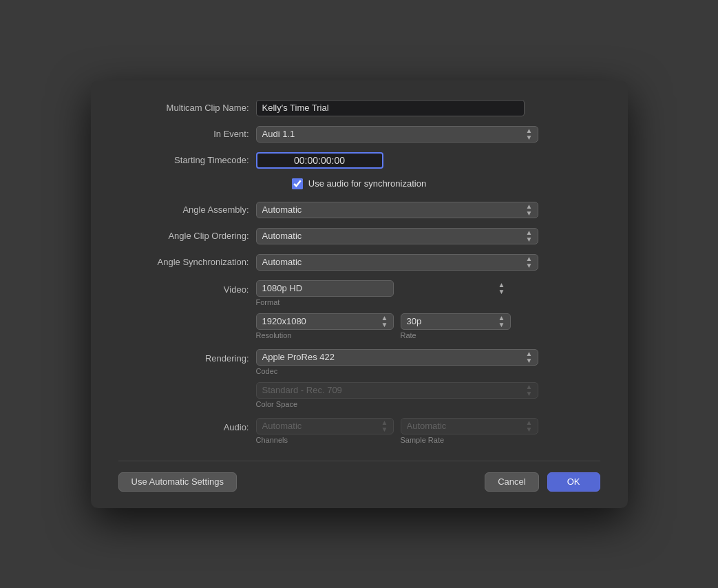  I want to click on color-space-select: Standard - Rec. 709, so click(397, 390).